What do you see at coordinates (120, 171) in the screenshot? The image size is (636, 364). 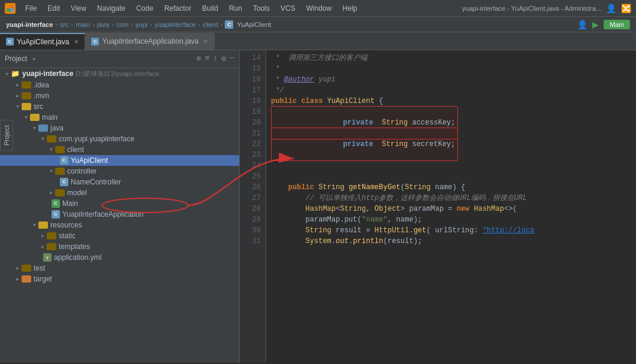 I see `tree-controller: ▾ controller` at bounding box center [120, 171].